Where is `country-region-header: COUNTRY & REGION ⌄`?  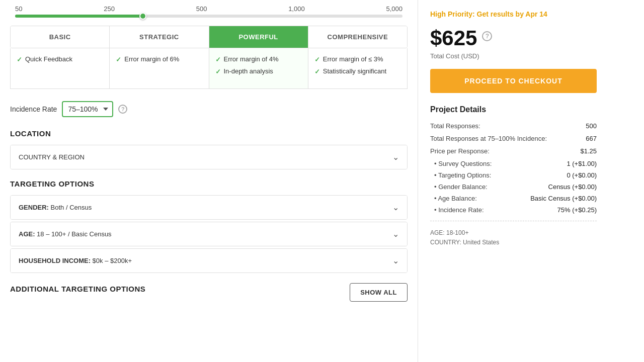 country-region-header: COUNTRY & REGION ⌄ is located at coordinates (209, 157).